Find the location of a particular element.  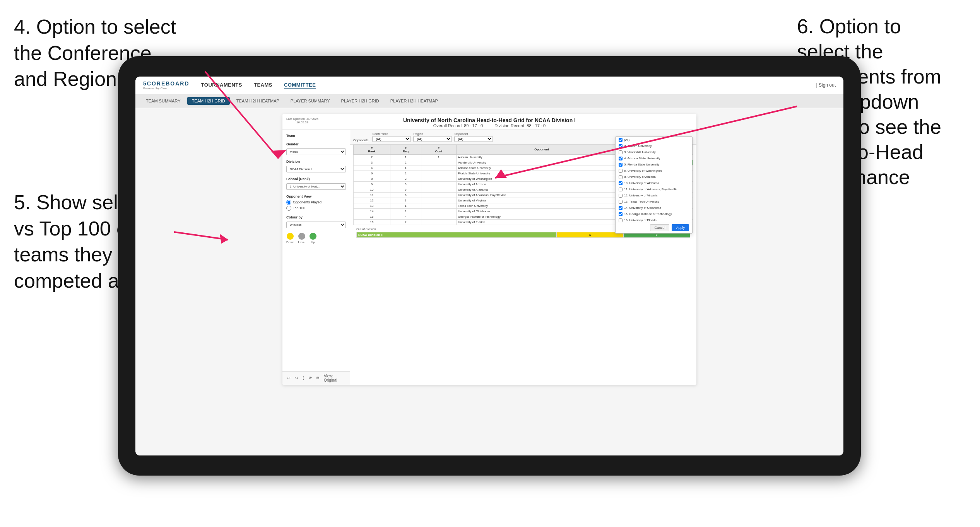

sub-nav-player-h2h-grid: PLAYER H2H GRID is located at coordinates (360, 101).